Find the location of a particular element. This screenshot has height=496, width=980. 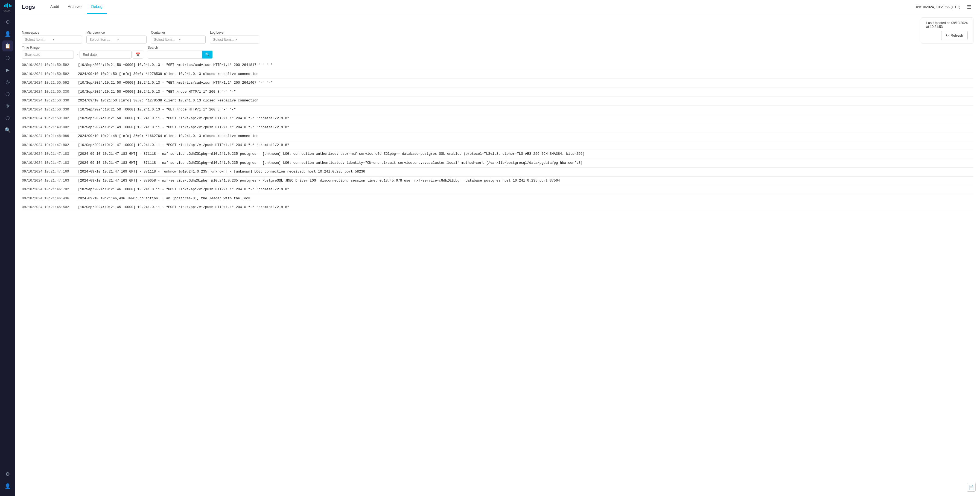

container-select: Select Item... ▾ is located at coordinates (178, 40).